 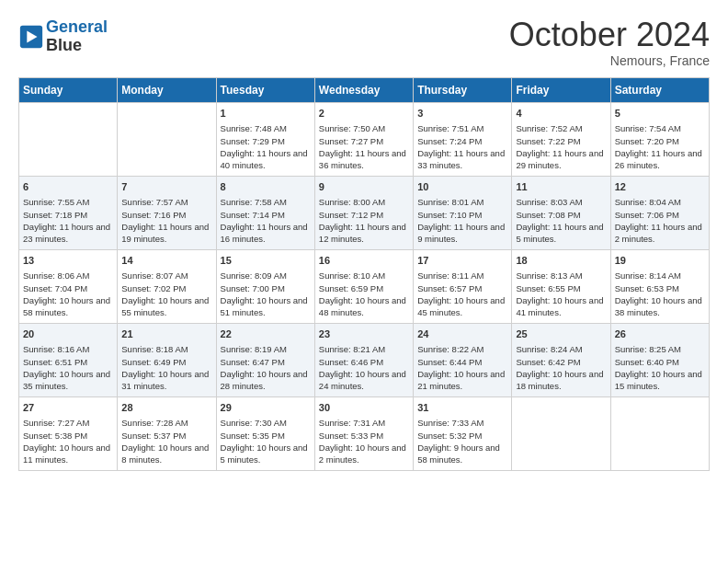 I want to click on day-info: Sunrise: 7:55 AM, so click(x=56, y=202).